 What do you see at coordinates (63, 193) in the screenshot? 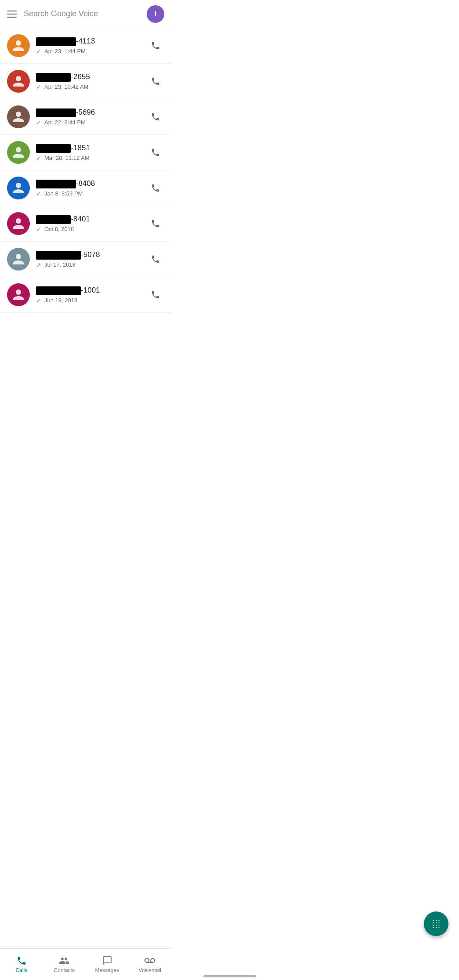
I see `call-timestamp: Jan 8, 3:59 PM` at bounding box center [63, 193].